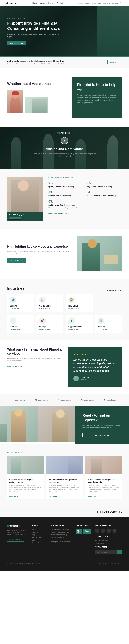 The image size is (129, 644). Describe the element at coordinates (108, 537) in the screenshot. I see `footer-get-in-touch: GET IN TOUCH` at that location.